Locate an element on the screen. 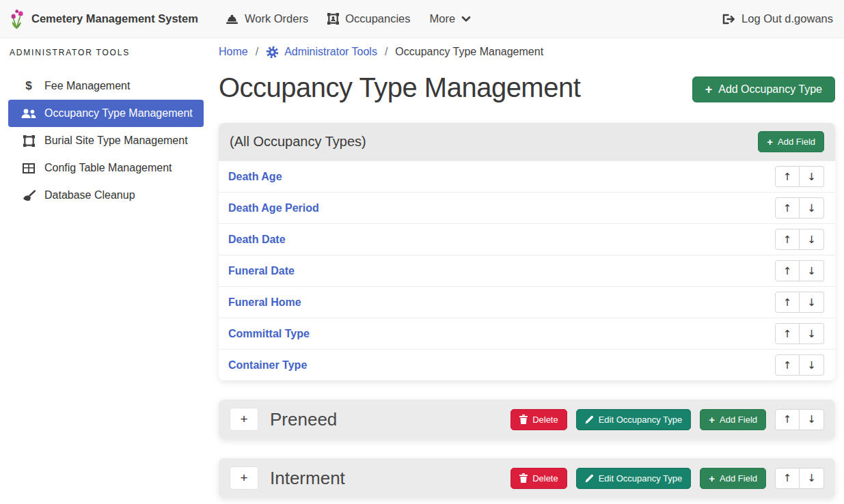 The height and width of the screenshot is (504, 844). add-occupancy-type-button: + Add Occupancy Type is located at coordinates (764, 89).